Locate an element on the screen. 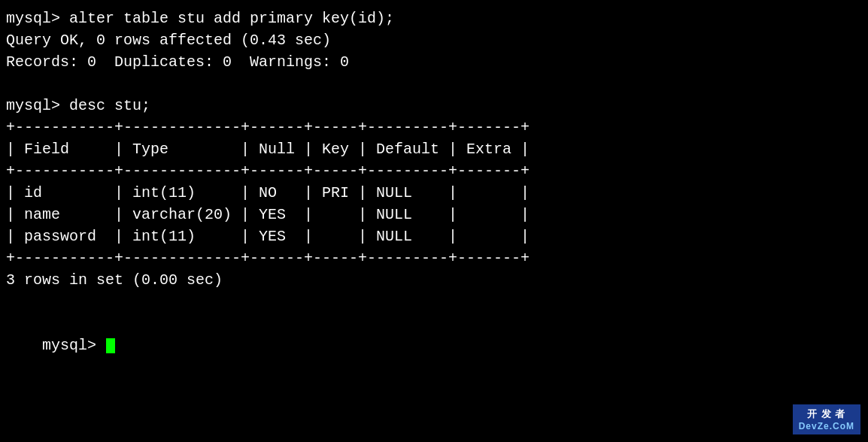 The image size is (868, 442). row-count-line: 3 rows in set (0.00 sec) is located at coordinates (434, 280).